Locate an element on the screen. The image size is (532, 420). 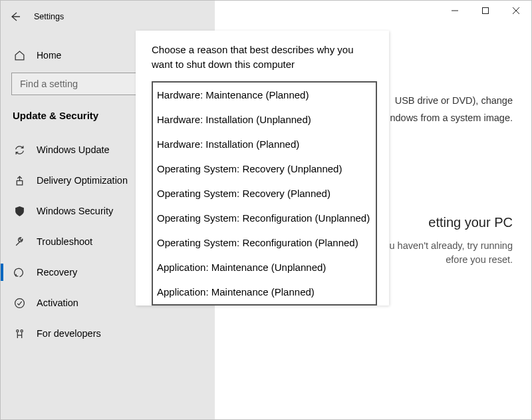
recovery-icon is located at coordinates (19, 273).